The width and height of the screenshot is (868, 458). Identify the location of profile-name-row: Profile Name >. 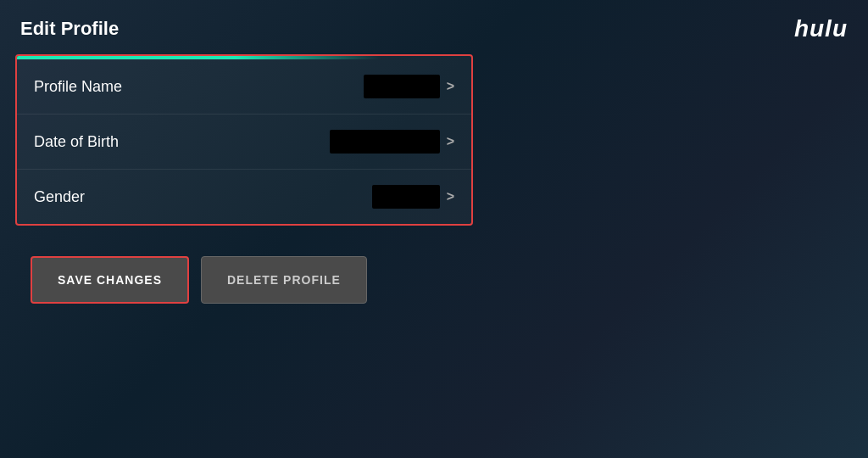
(244, 87).